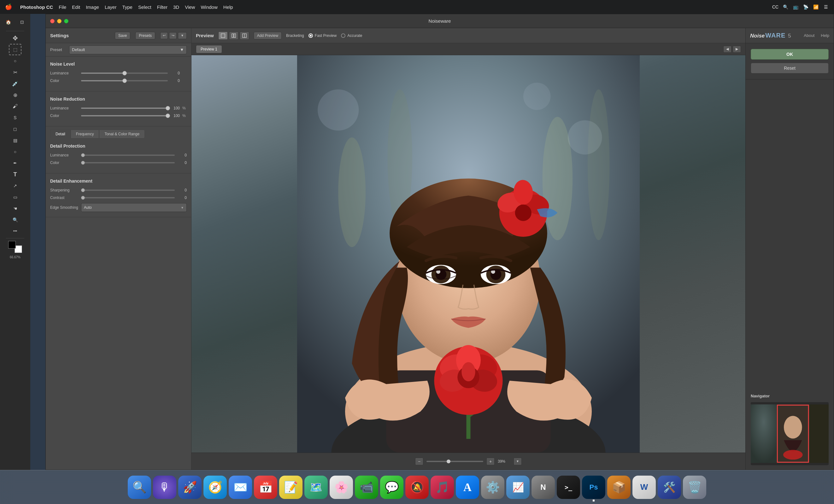 The image size is (834, 504). What do you see at coordinates (15, 95) in the screenshot?
I see `heal-tool: ⊕` at bounding box center [15, 95].